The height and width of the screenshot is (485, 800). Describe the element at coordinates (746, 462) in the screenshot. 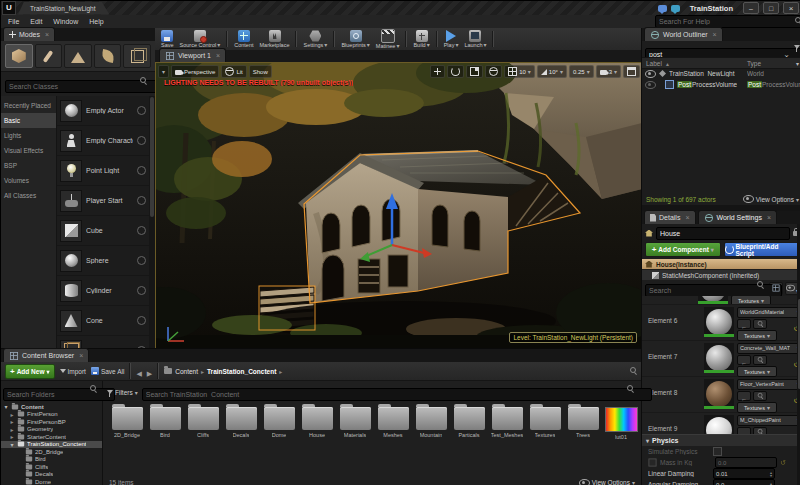

I see `mass-value-field: 0.0` at that location.